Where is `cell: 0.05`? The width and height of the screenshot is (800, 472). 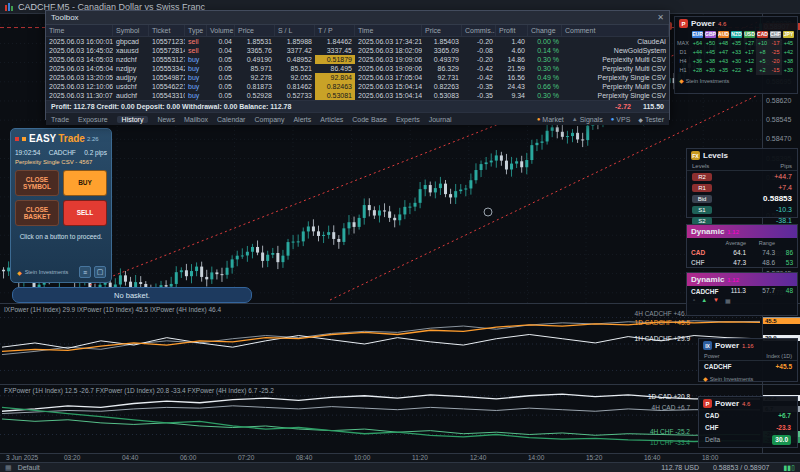
cell: 0.05 is located at coordinates (221, 60).